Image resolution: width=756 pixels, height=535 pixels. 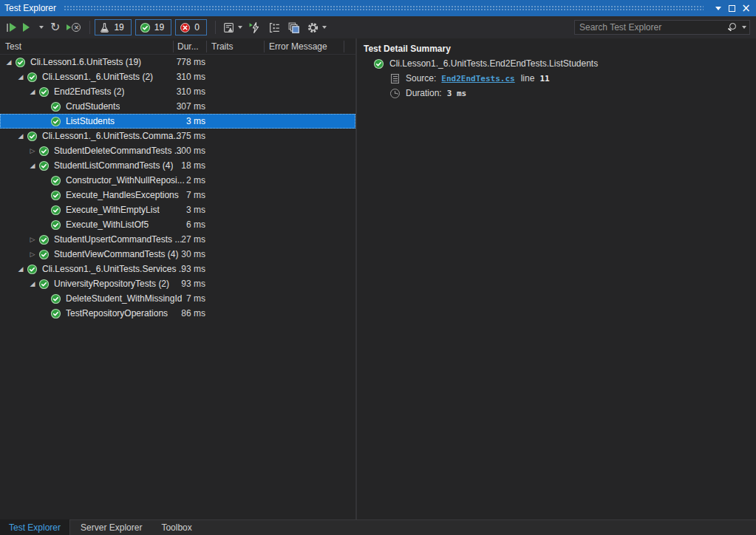 I want to click on test-tree-row: End2EndTests (2) 310 ms, so click(x=177, y=92).